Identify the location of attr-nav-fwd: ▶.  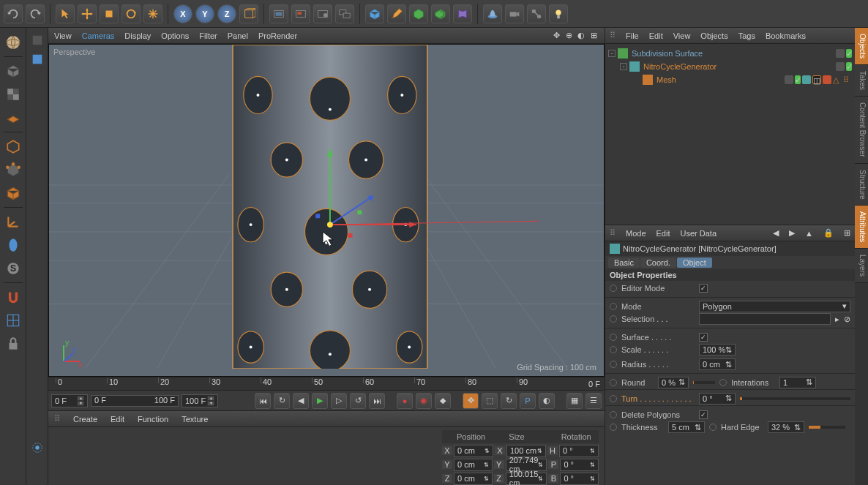
(792, 233).